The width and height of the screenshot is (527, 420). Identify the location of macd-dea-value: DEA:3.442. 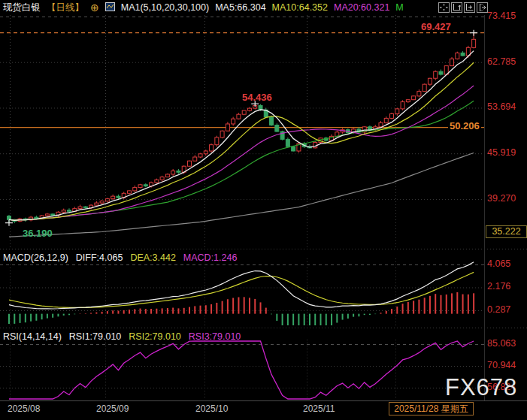
(153, 258).